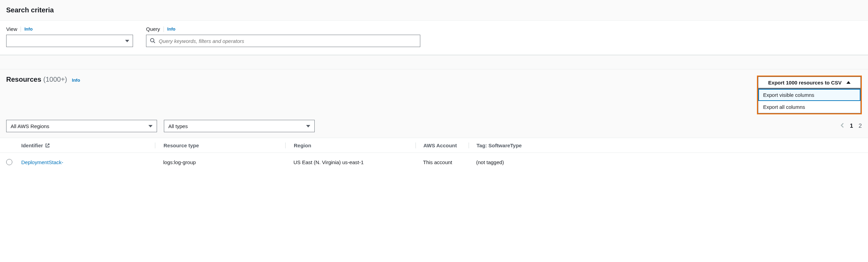 The height and width of the screenshot is (262, 868). I want to click on regions-filter-value: All AWS Regions, so click(30, 126).